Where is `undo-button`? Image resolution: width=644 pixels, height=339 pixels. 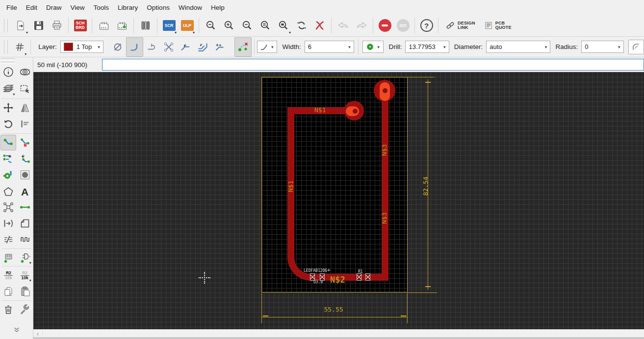
undo-button is located at coordinates (343, 25).